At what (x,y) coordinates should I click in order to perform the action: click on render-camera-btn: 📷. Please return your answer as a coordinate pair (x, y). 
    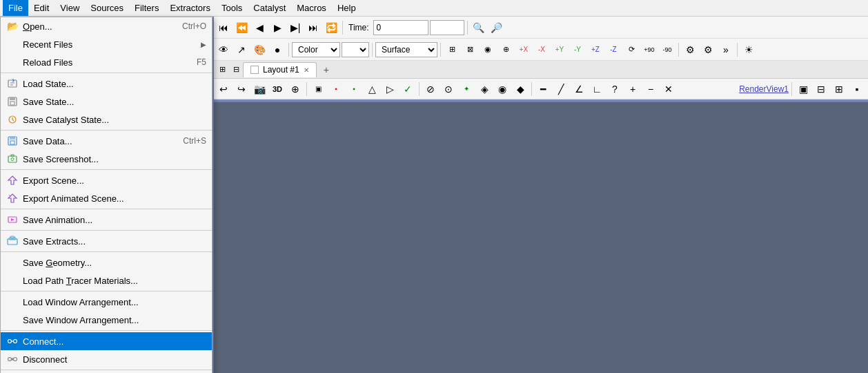
    Looking at the image, I should click on (259, 89).